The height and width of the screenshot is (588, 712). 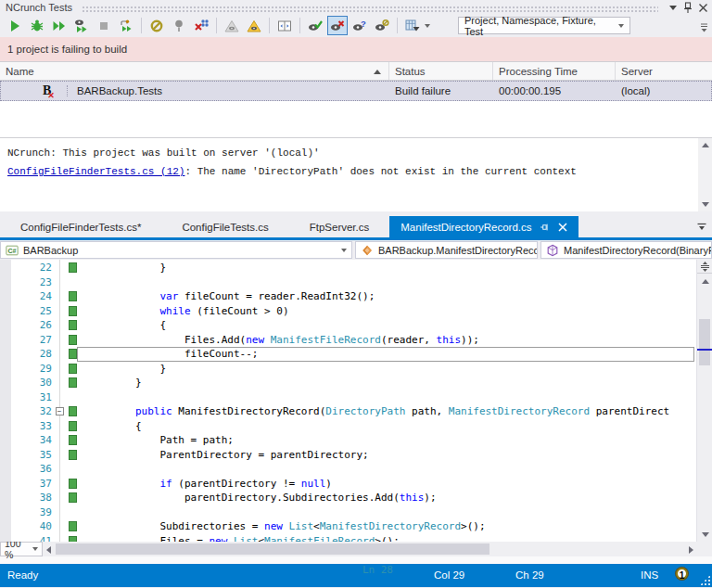 What do you see at coordinates (563, 227) in the screenshot?
I see `tab-close-icon` at bounding box center [563, 227].